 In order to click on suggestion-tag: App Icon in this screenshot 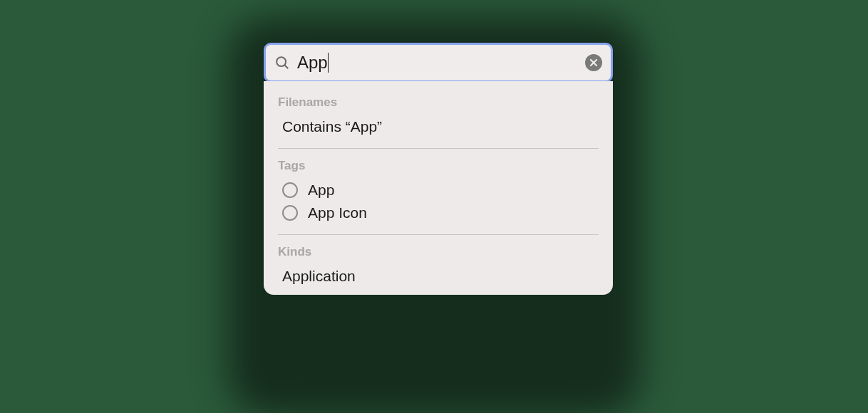, I will do `click(438, 213)`.